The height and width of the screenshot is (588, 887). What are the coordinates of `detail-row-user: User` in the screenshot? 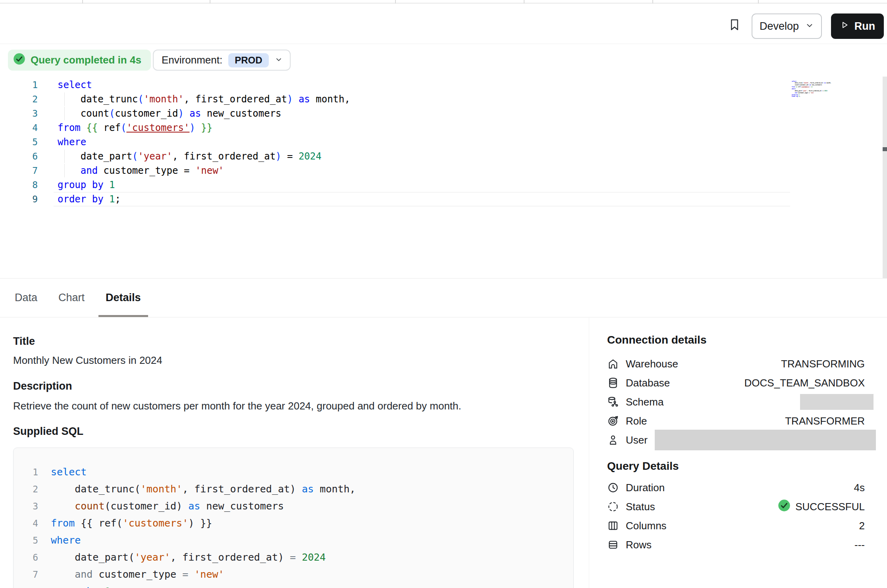 It's located at (736, 440).